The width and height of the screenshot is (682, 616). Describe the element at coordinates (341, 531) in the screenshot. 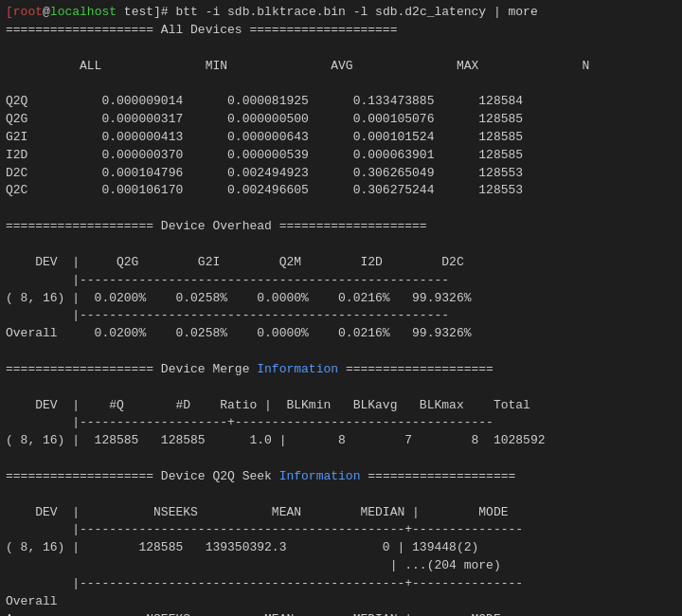

I see `device-q2q-sep: |---------------------------------------…` at that location.